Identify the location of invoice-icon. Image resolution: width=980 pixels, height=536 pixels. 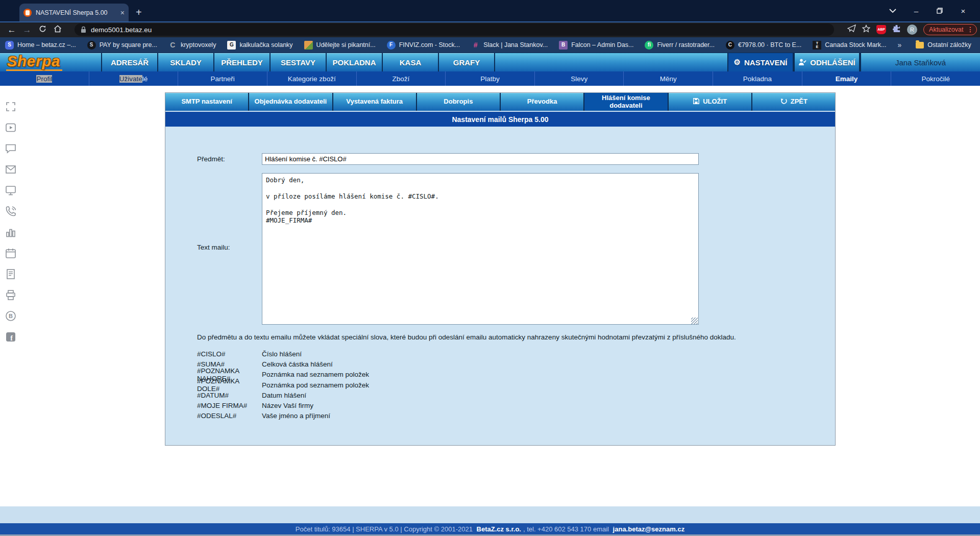
(11, 274).